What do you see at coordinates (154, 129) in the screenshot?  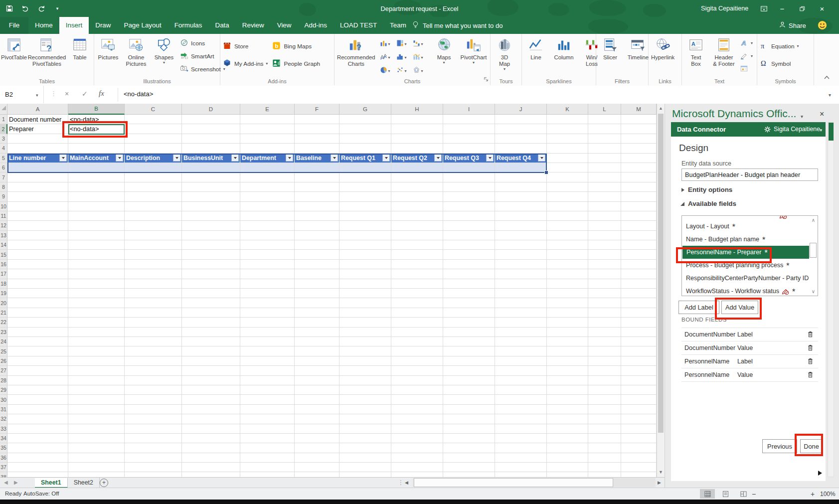 I see `cell-C2` at bounding box center [154, 129].